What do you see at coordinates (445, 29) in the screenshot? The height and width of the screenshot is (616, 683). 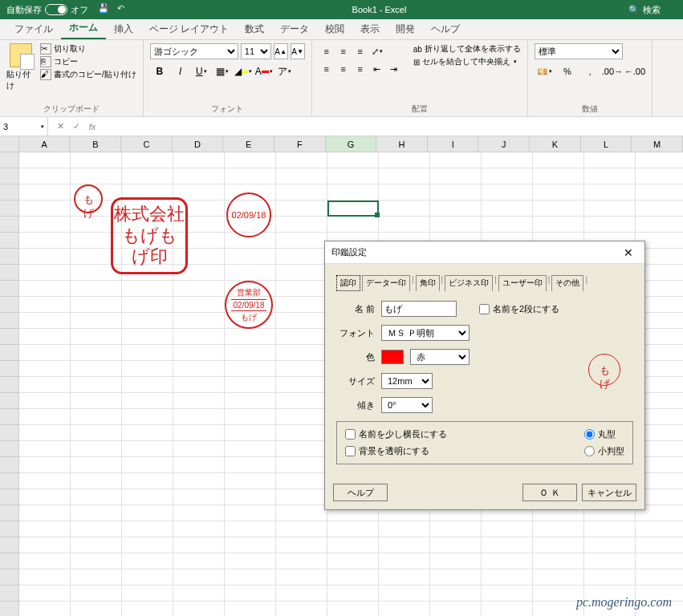 I see `tab-help: ヘルプ` at bounding box center [445, 29].